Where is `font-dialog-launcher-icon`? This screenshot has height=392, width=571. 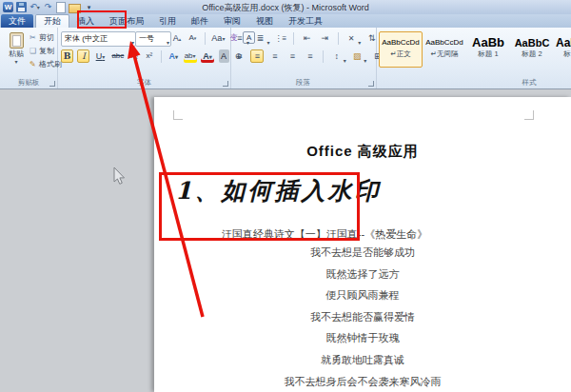 font-dialog-launcher-icon is located at coordinates (226, 84).